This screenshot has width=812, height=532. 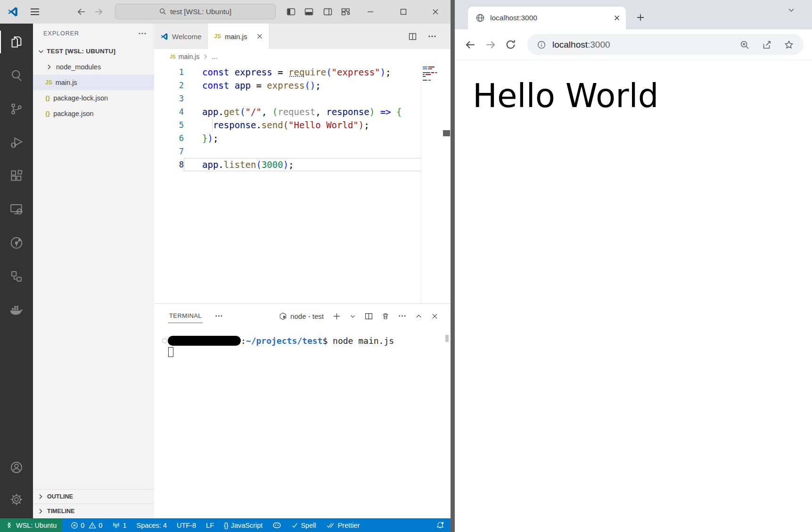 What do you see at coordinates (287, 99) in the screenshot?
I see `code-line: 3` at bounding box center [287, 99].